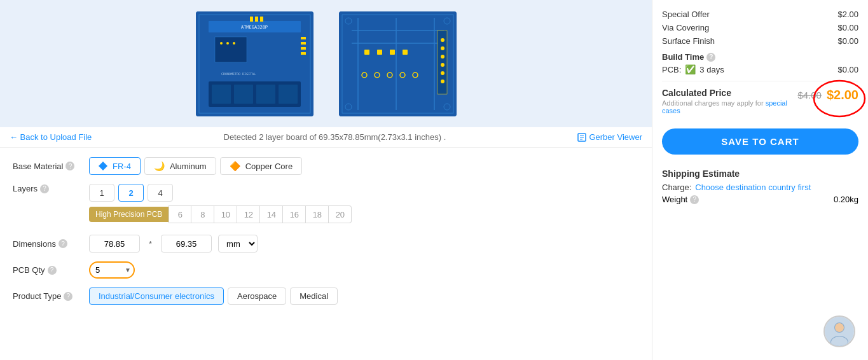 This screenshot has height=360, width=868. I want to click on hp-20-button: 20, so click(340, 214).